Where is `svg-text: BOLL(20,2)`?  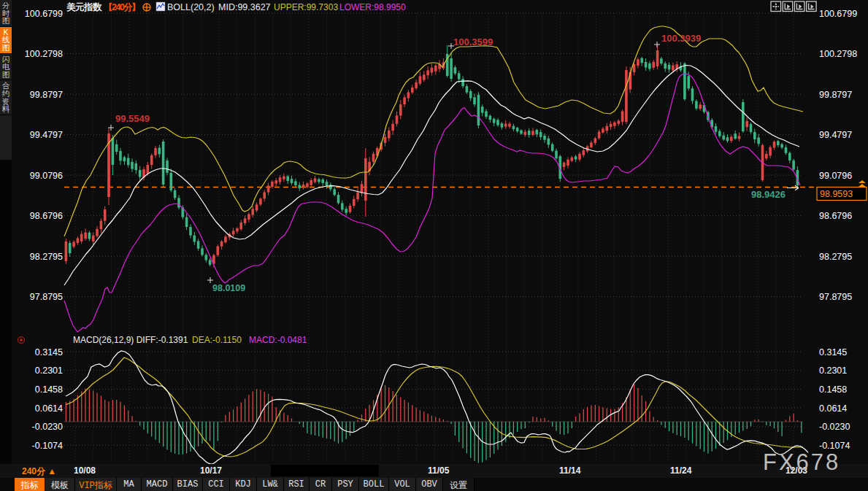 svg-text: BOLL(20,2) is located at coordinates (191, 7).